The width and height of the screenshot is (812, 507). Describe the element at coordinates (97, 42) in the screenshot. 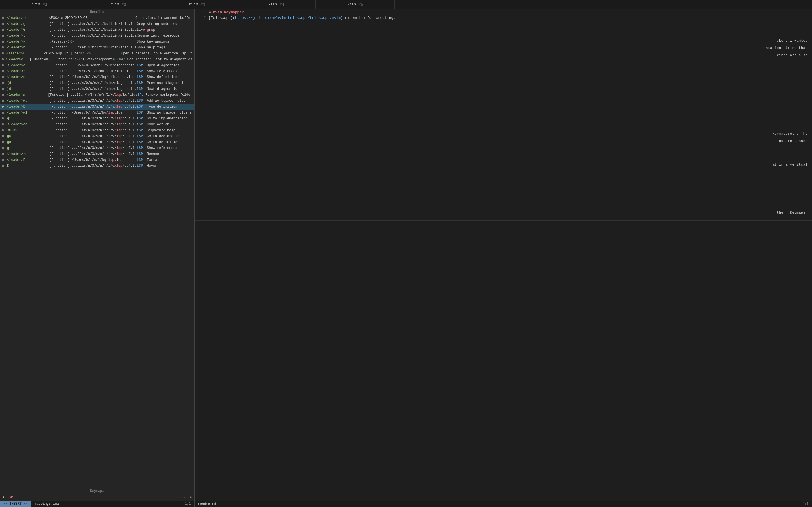

I see `telescope-row-5: n <leader>k :Keymaps<CR> Show keymapping…` at that location.